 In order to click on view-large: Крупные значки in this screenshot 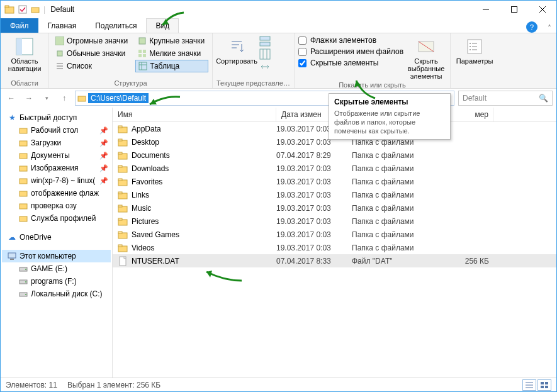, I will do `click(172, 41)`.